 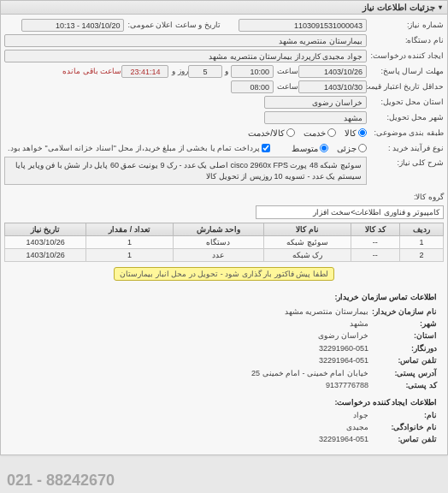 I want to click on label-valid-from: حداقل تاریخ اعتبار قیمت: تا تاریخ:, so click(x=405, y=86).